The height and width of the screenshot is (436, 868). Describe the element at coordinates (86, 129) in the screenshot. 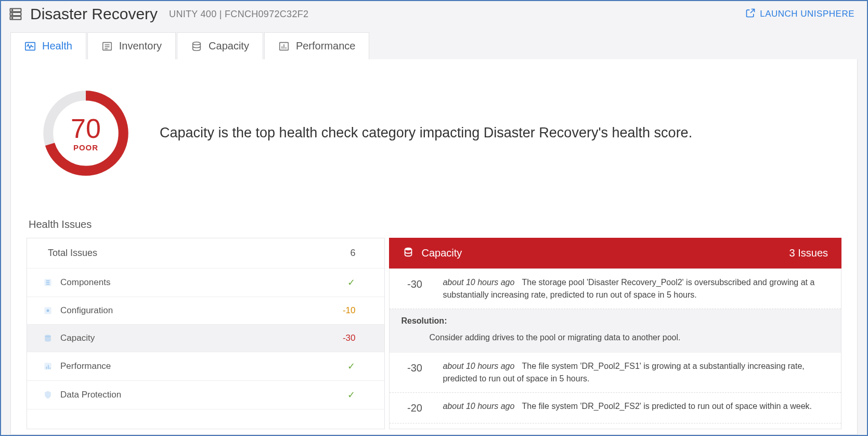

I see `health-score-value: 70` at that location.